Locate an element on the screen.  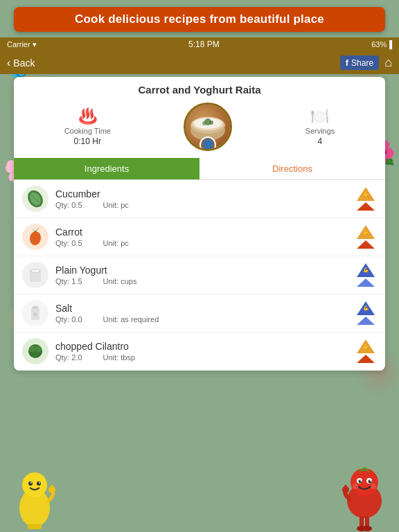
recipe-meta: ♨️ Cooking Time 0:10 Hr 👤 is located at coordinates (200, 129).